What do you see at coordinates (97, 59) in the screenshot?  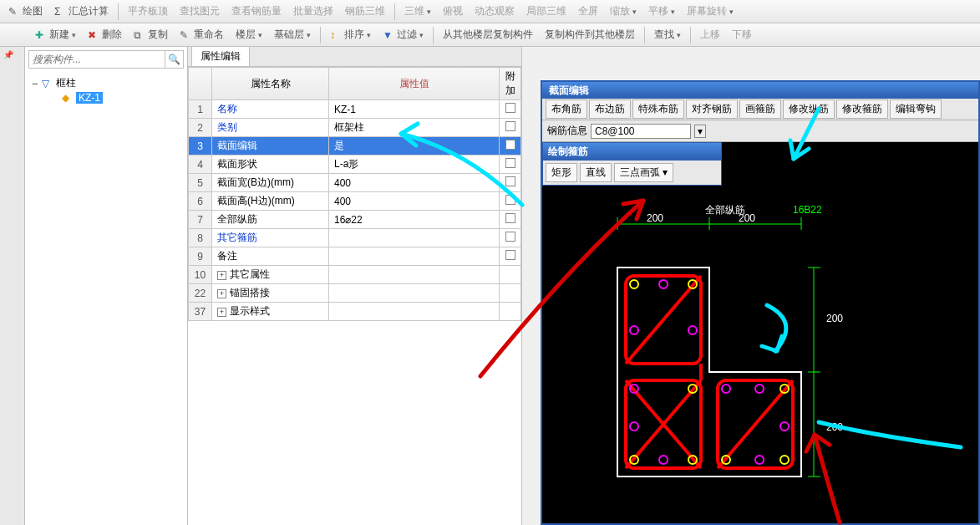 I see `tree-search-input` at bounding box center [97, 59].